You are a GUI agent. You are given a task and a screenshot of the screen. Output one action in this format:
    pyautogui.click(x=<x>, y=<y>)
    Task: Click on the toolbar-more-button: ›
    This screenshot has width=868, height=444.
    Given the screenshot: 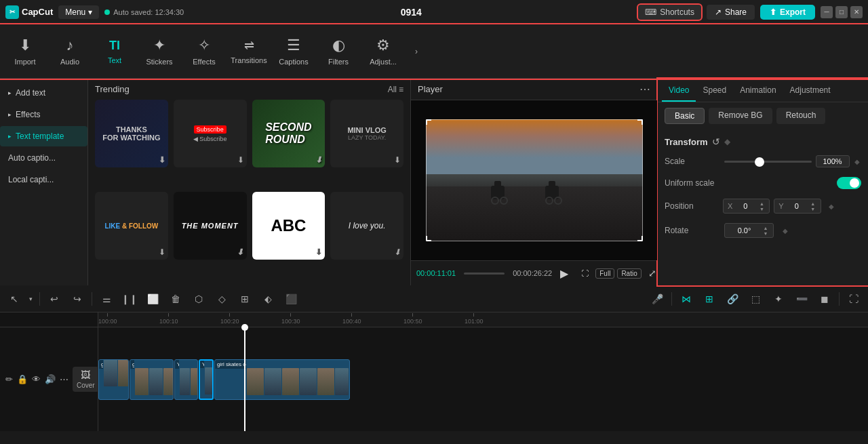 What is the action you would take?
    pyautogui.click(x=416, y=52)
    